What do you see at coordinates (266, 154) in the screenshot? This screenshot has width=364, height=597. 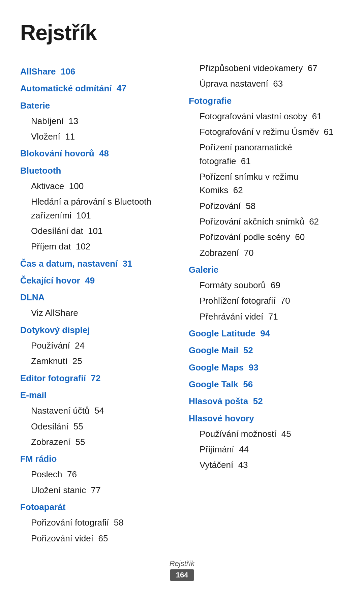 I see `index-sub-entry: Pořízení panoramatické fotografie 61` at bounding box center [266, 154].